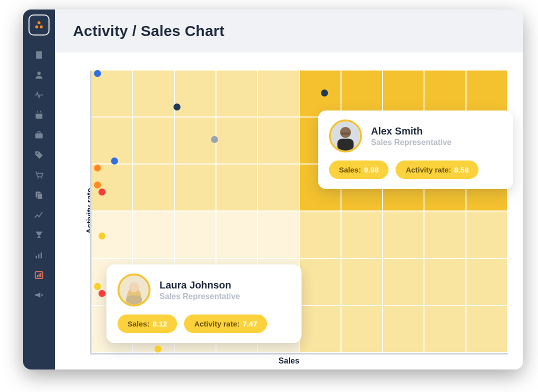 The width and height of the screenshot is (538, 392). What do you see at coordinates (39, 95) in the screenshot?
I see `pulse-icon` at bounding box center [39, 95].